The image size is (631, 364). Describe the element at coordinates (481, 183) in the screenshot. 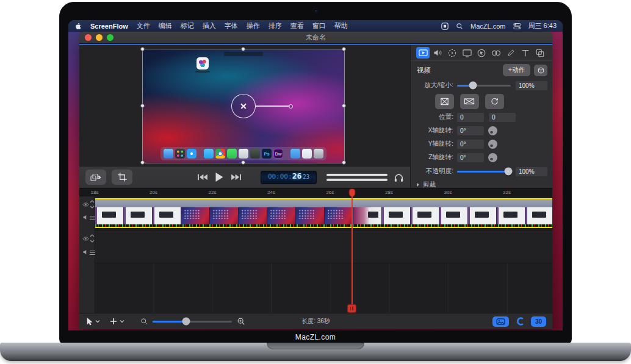

I see `crop-section-row: 剪裁` at that location.